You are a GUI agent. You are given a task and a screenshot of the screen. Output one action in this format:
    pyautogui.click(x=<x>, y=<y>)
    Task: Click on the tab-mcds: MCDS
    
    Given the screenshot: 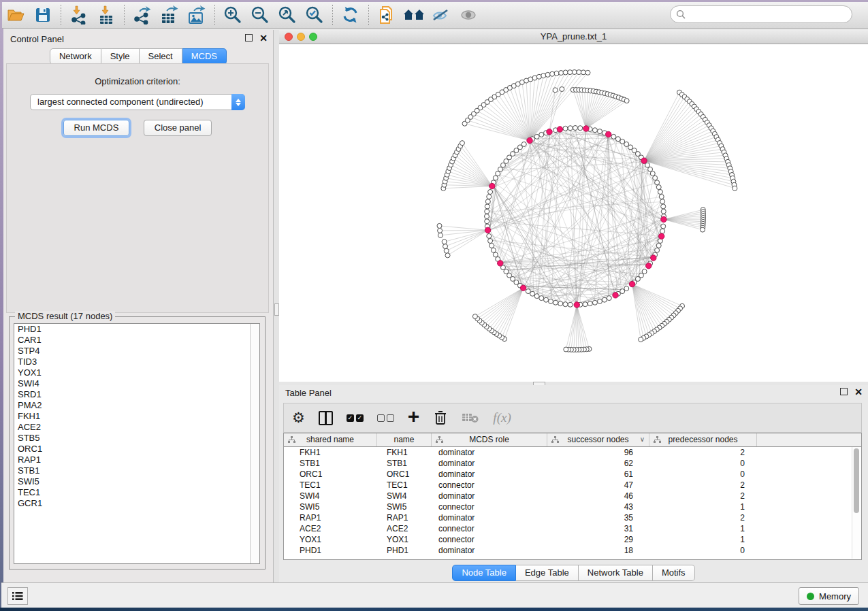 What is the action you would take?
    pyautogui.click(x=204, y=56)
    